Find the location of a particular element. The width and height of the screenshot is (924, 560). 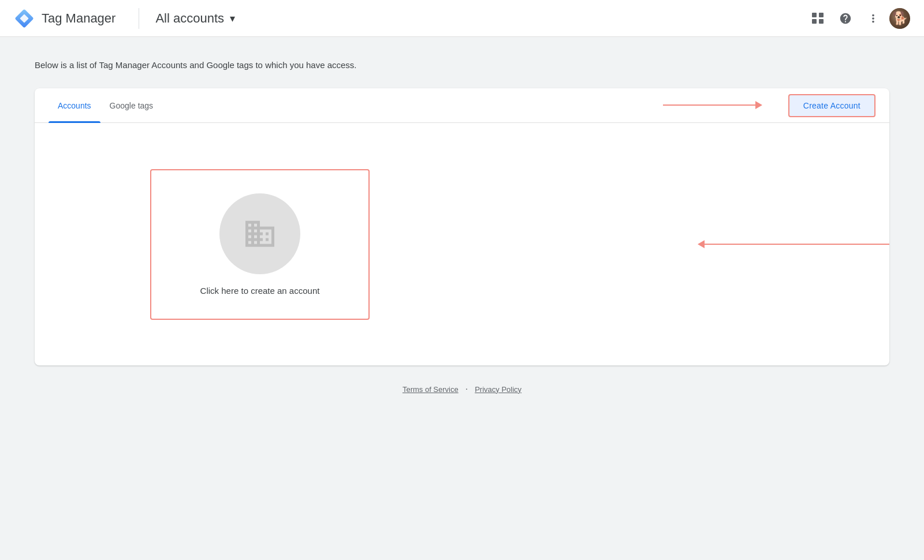

grid-icon is located at coordinates (818, 18).